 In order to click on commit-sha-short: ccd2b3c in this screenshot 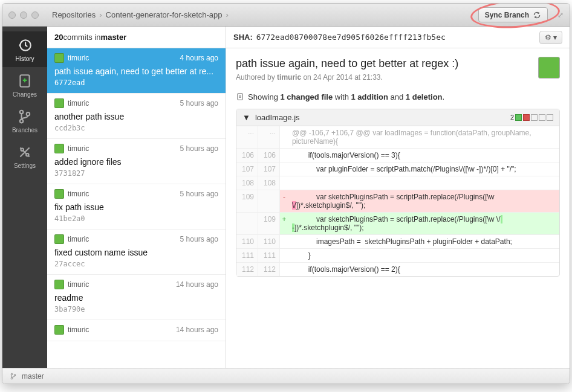, I will do `click(137, 128)`.